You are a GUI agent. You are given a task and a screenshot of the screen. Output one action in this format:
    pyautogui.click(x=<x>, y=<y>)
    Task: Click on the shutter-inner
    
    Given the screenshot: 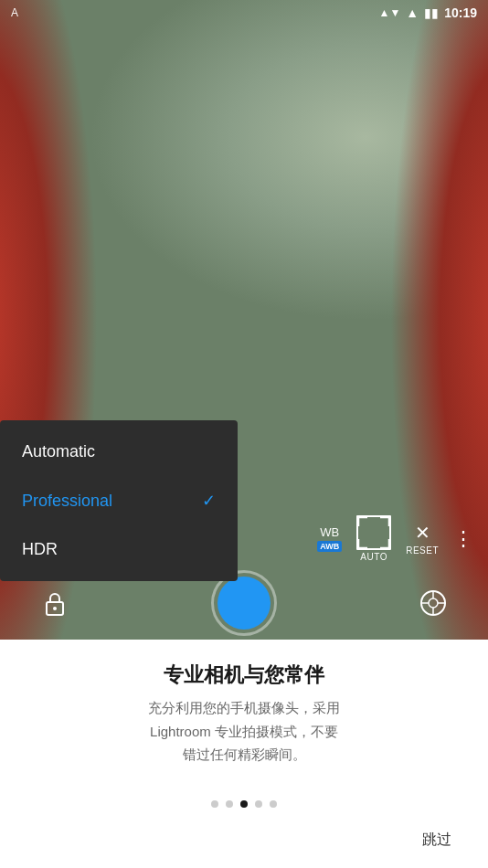 What is the action you would take?
    pyautogui.click(x=244, y=603)
    